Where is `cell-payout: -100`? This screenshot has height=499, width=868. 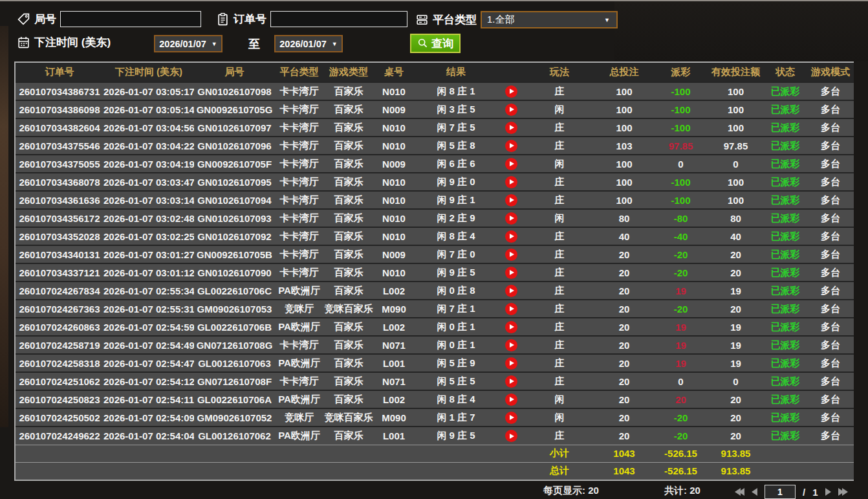 cell-payout: -100 is located at coordinates (680, 182).